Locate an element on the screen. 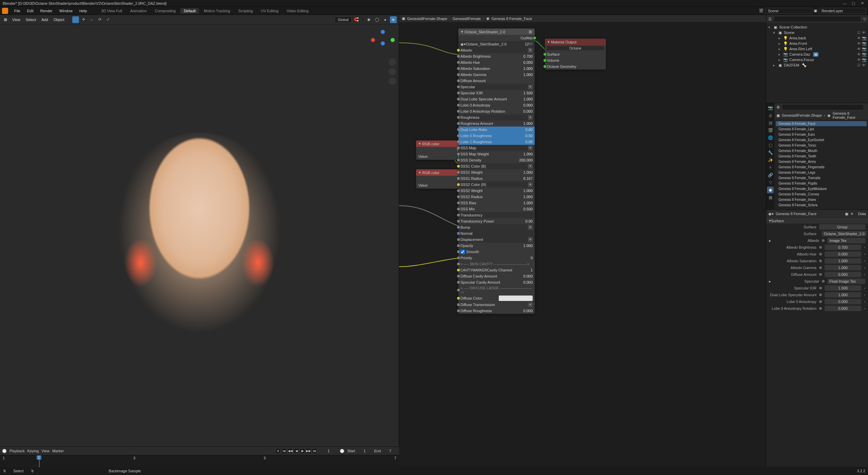 This screenshot has height=475, width=868. prop-value: 0.000 is located at coordinates (843, 308).